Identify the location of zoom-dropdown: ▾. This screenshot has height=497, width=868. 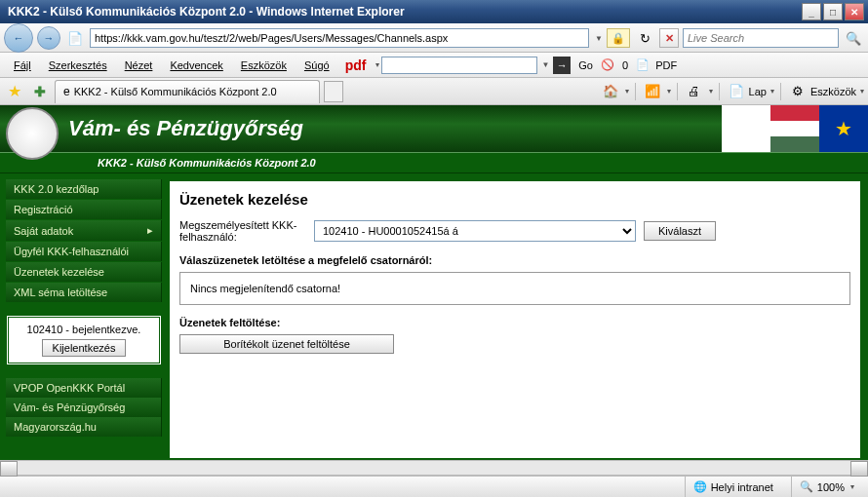
(852, 487).